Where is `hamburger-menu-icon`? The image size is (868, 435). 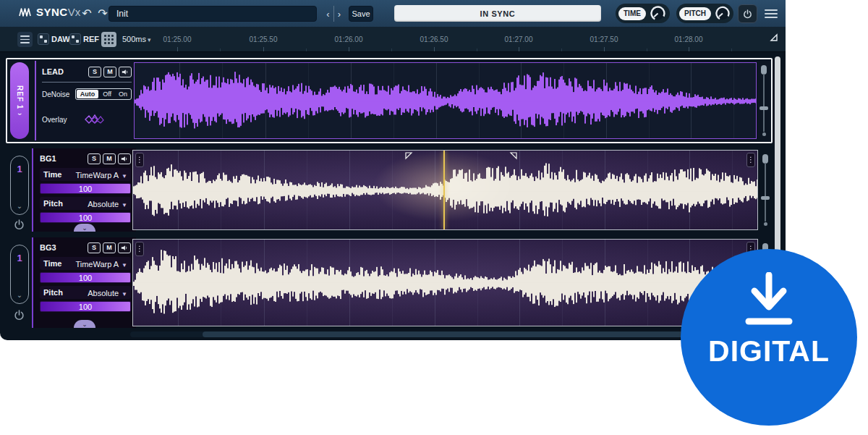
hamburger-menu-icon is located at coordinates (771, 14).